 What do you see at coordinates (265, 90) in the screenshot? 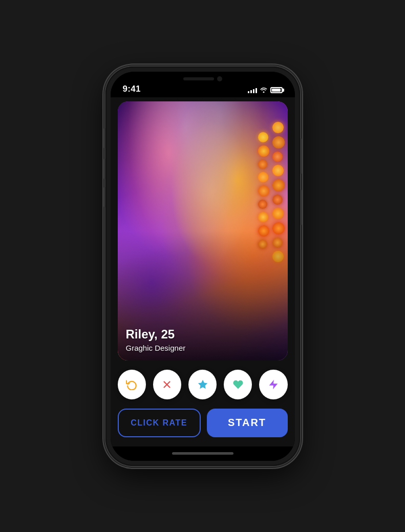
I see `status-icons` at bounding box center [265, 90].